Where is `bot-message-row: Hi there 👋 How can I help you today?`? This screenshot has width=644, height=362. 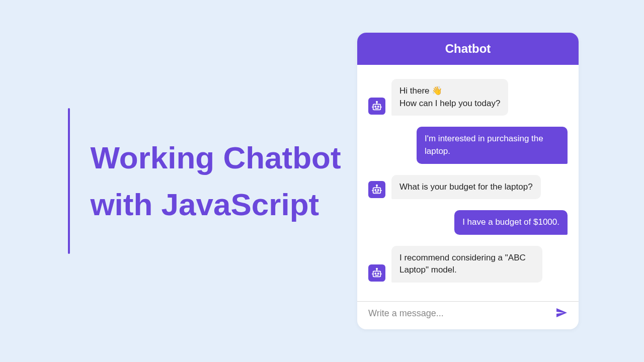
bot-message-row: Hi there 👋 How can I help you today? is located at coordinates (468, 98).